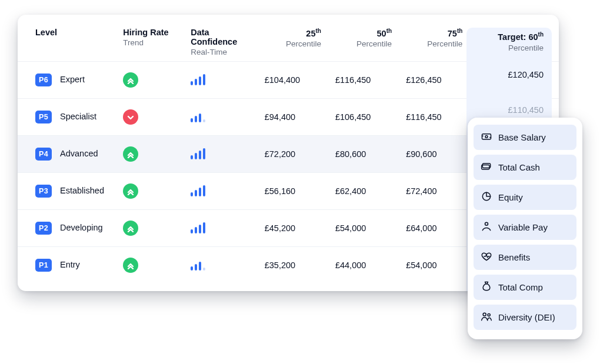 Image resolution: width=600 pixels, height=364 pixels. What do you see at coordinates (70, 265) in the screenshot?
I see `level-label: Entry` at bounding box center [70, 265].